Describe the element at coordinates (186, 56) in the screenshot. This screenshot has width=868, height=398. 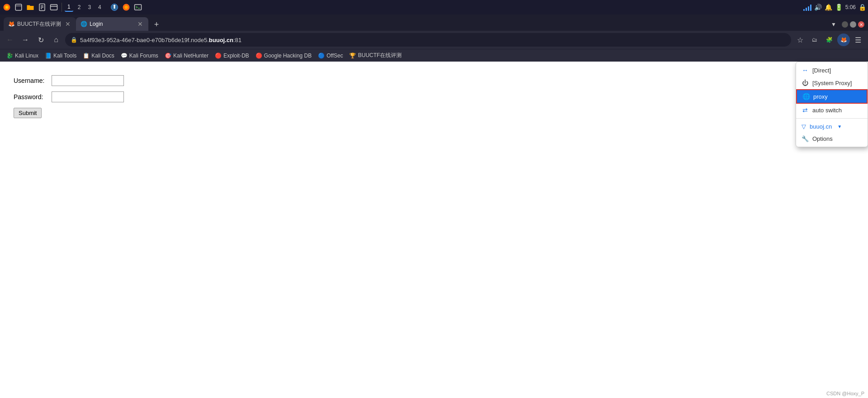
I see `bookmark-nethunter: 🎯 Kali NetHunter` at that location.